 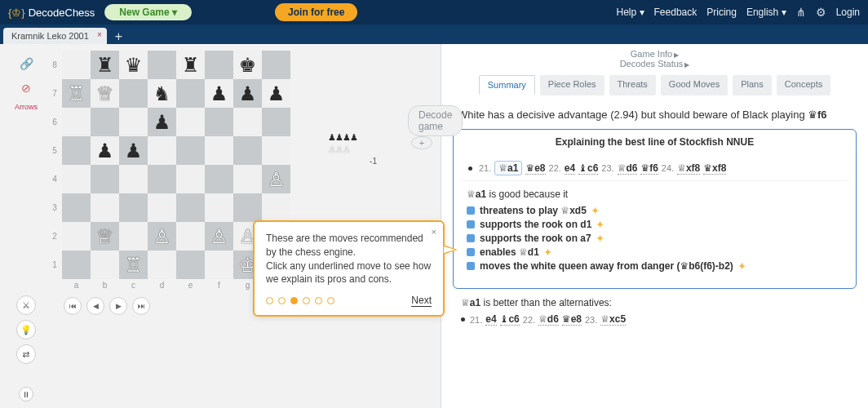 I want to click on square-a2, so click(x=77, y=237).